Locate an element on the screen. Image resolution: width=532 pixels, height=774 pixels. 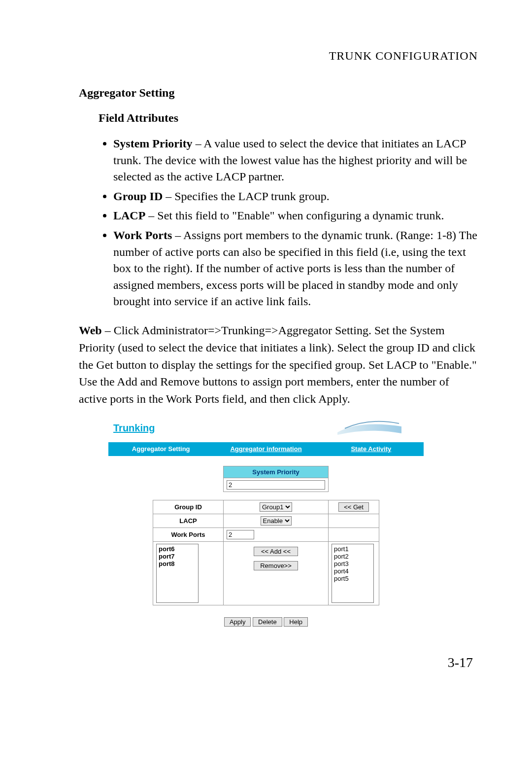
config-area: System Priority Group ID Group1 is located at coordinates (266, 546).